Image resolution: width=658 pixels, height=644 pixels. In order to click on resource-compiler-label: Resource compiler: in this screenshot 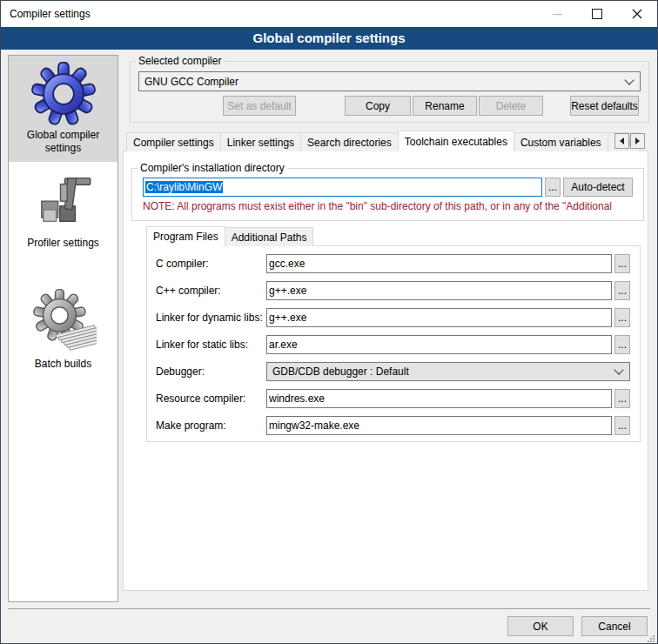, I will do `click(211, 399)`.